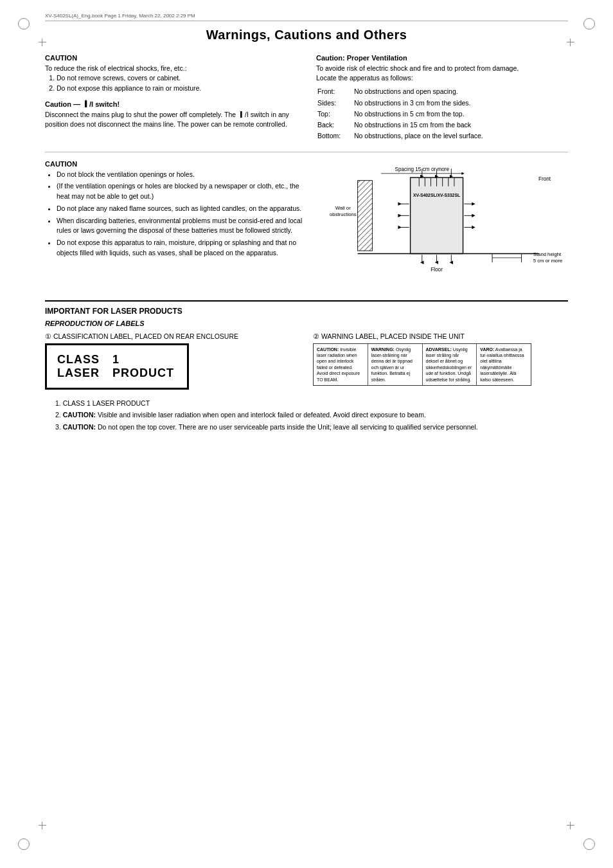 This screenshot has width=613, height=868. What do you see at coordinates (449, 365) in the screenshot?
I see `wl-body-3: Usynlig laser stråling når deksel er åbn…` at bounding box center [449, 365].